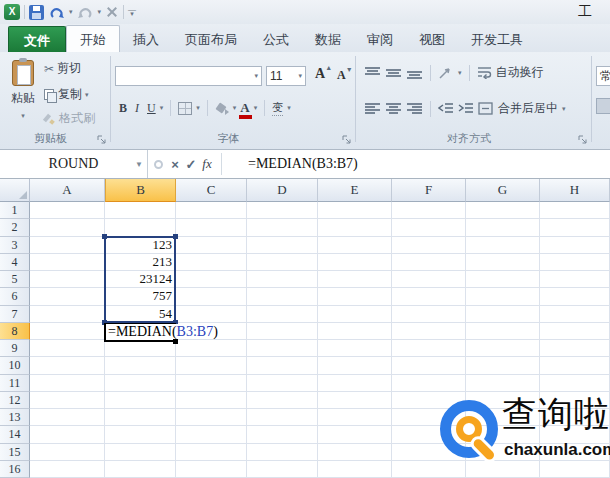 This screenshot has width=610, height=478. What do you see at coordinates (137, 108) in the screenshot?
I see `italic-button: I` at bounding box center [137, 108].